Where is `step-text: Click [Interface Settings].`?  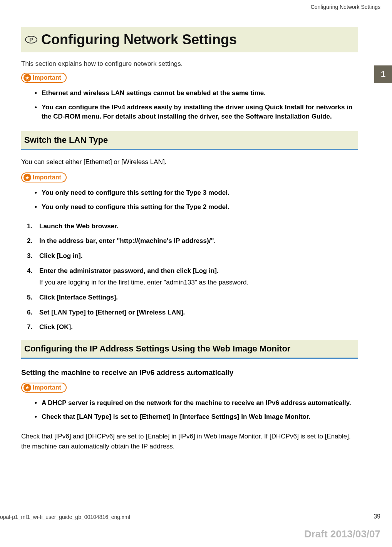
step-text: Click [Interface Settings]. is located at coordinates (79, 297).